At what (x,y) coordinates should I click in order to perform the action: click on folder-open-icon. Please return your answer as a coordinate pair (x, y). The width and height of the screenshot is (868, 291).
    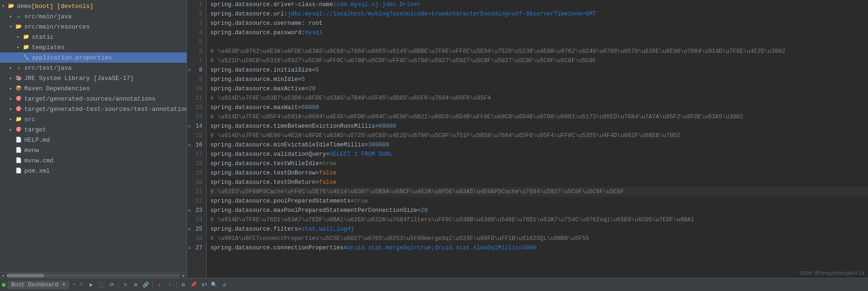
    Looking at the image, I should click on (11, 6).